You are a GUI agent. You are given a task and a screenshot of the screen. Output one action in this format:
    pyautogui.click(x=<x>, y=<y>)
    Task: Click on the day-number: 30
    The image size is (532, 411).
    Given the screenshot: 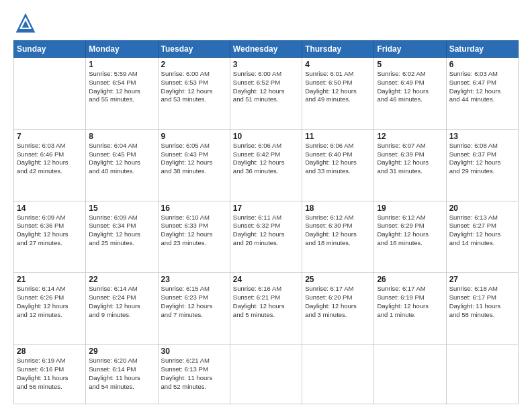 What is the action you would take?
    pyautogui.click(x=194, y=351)
    